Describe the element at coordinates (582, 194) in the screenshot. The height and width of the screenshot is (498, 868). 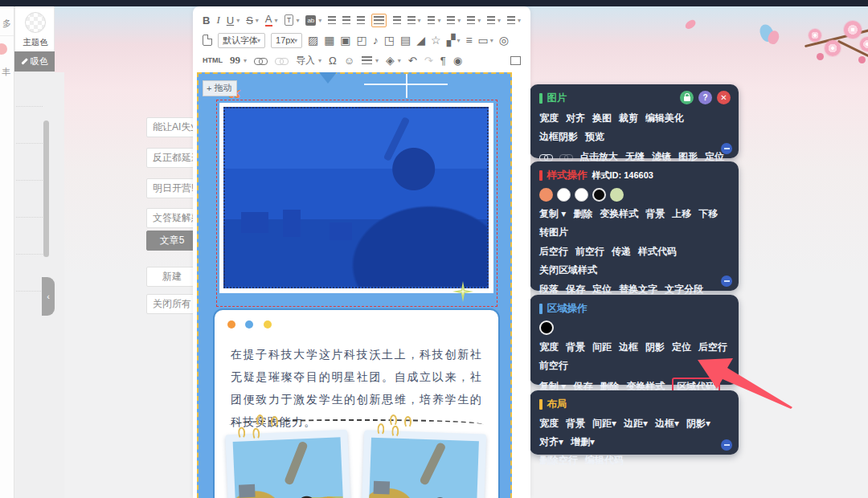
I see `swatch-white` at that location.